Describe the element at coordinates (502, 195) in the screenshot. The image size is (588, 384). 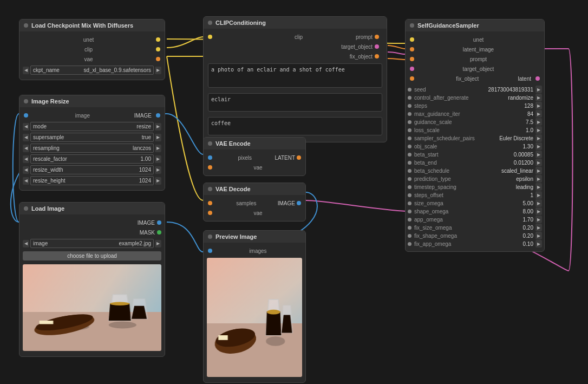
I see `so-value: 1` at that location.